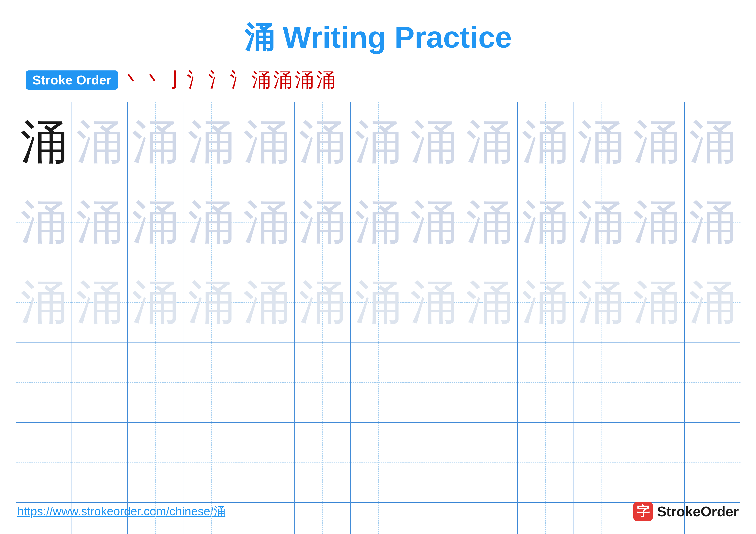  Describe the element at coordinates (229, 80) in the screenshot. I see `stroke-sequence: 丶 丶 亅 氵 氵 氵 涌 涌 涌 涌` at that location.